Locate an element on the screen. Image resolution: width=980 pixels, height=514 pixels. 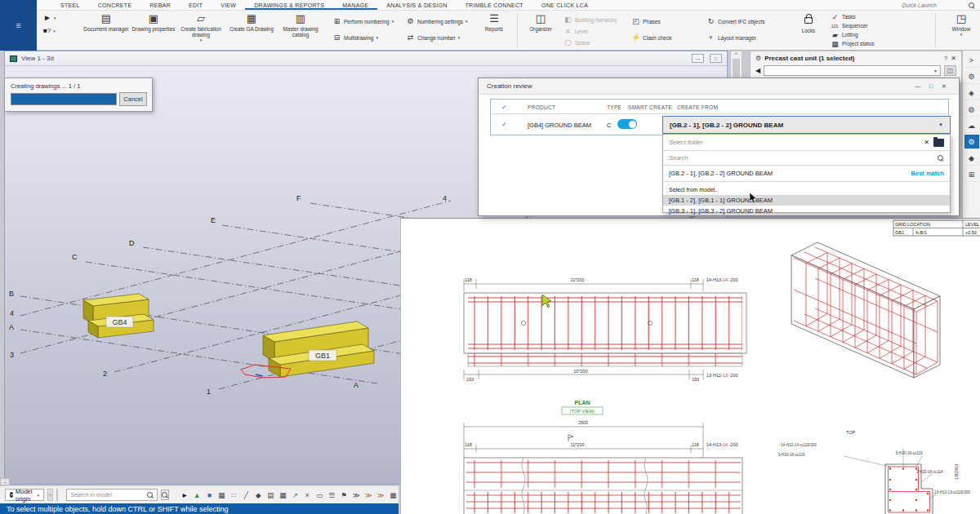
ribbon-tab: TRIMBLE CONNECT is located at coordinates (495, 5).